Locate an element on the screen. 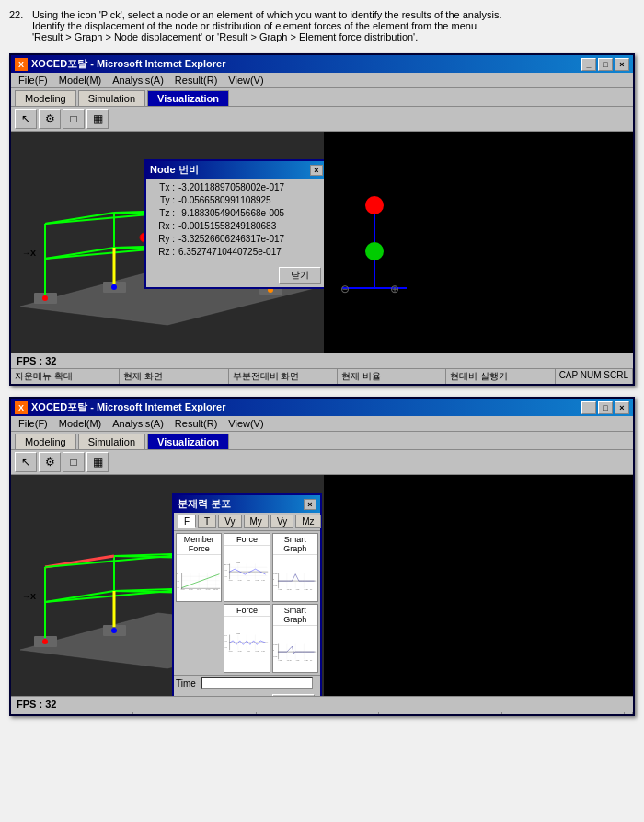 The width and height of the screenshot is (644, 822). menu-view: View(V) is located at coordinates (246, 80).